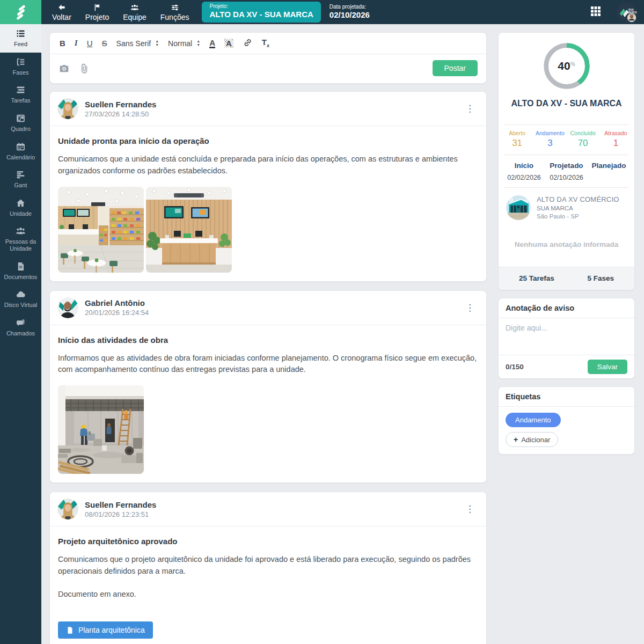 This screenshot has width=644, height=644. Describe the element at coordinates (567, 206) in the screenshot. I see `company-info: ALTO DA XV COMÉRCIO SUA MARCA São Paulo …` at that location.